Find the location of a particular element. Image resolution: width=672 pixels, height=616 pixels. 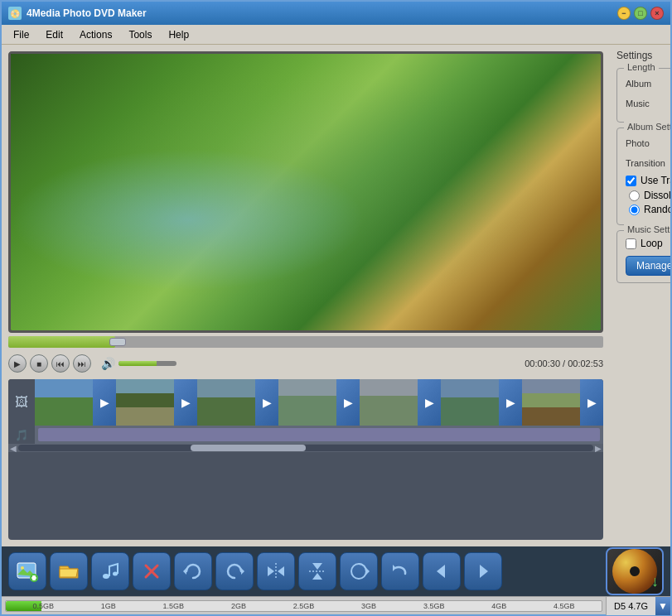

add-music-button is located at coordinates (110, 571).